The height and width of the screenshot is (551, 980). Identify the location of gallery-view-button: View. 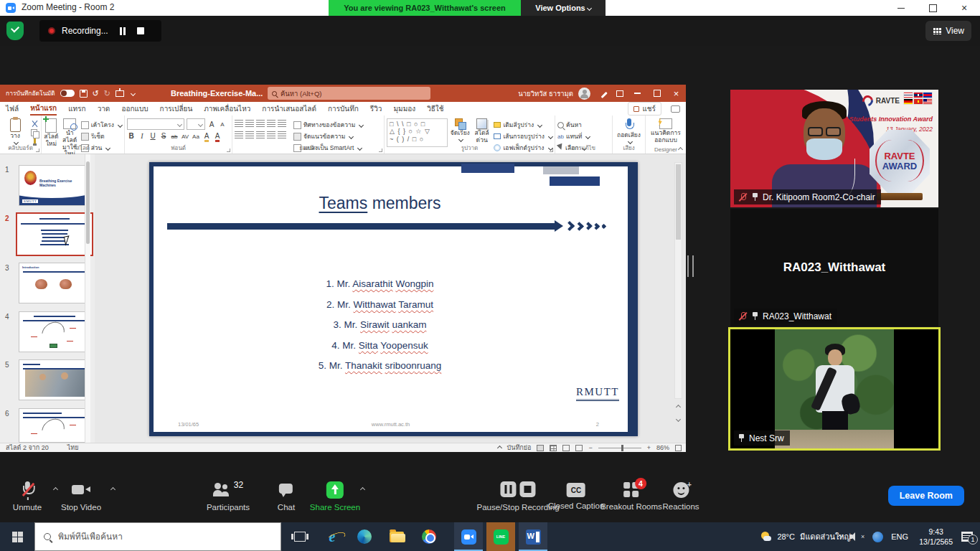
(948, 31).